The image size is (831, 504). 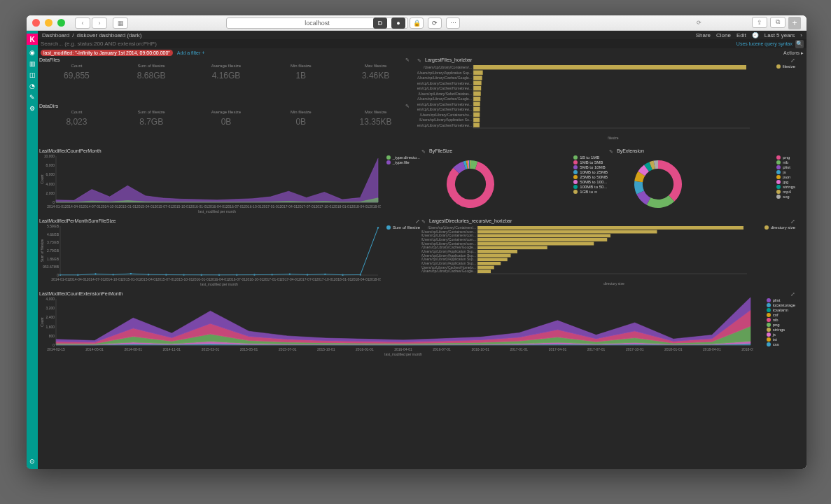 I want to click on minimize-window-icon, so click(x=49, y=22).